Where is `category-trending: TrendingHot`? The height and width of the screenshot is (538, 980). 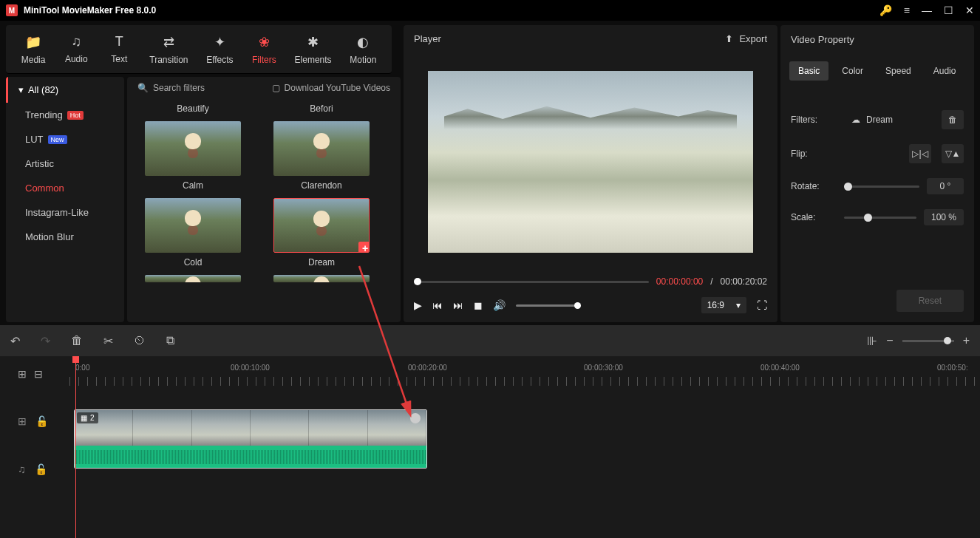
category-trending: TrendingHot is located at coordinates (65, 115).